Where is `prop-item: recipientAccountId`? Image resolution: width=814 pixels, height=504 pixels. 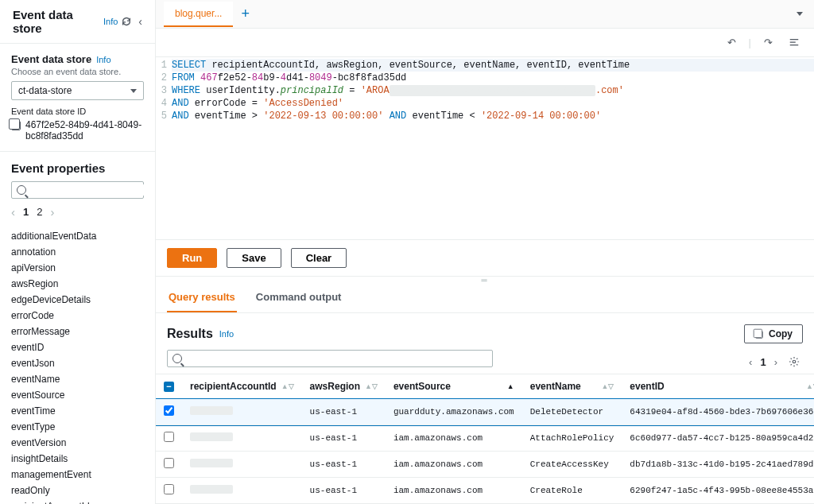 prop-item: recipientAccountId is located at coordinates (78, 501).